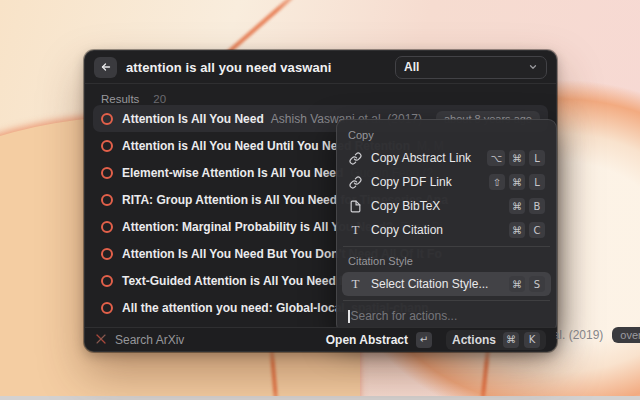 The image size is (640, 400). Describe the element at coordinates (367, 340) in the screenshot. I see `primary-action-label: Open Abstract` at that location.